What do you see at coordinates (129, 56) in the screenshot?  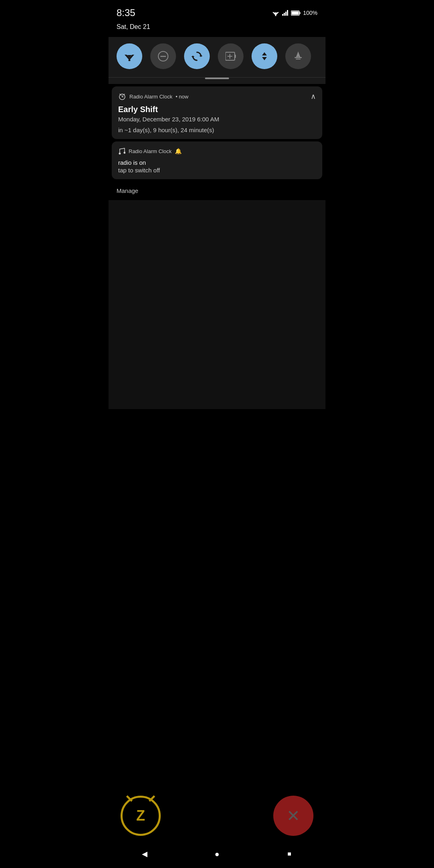 I see `qs-wifi-icon` at bounding box center [129, 56].